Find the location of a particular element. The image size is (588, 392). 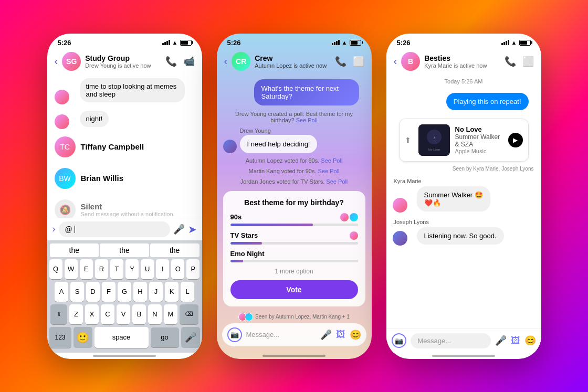

key-D: D is located at coordinates (93, 292).